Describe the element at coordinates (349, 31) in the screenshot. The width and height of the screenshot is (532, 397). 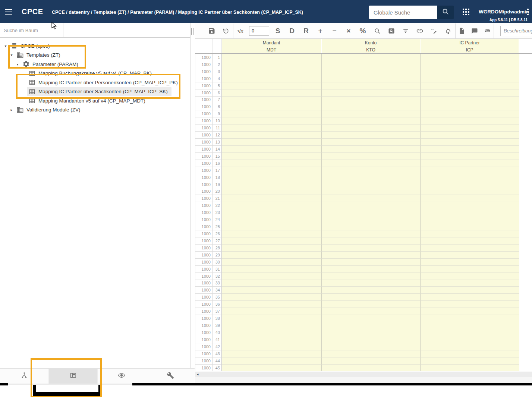
I see `delete-button: ×` at that location.